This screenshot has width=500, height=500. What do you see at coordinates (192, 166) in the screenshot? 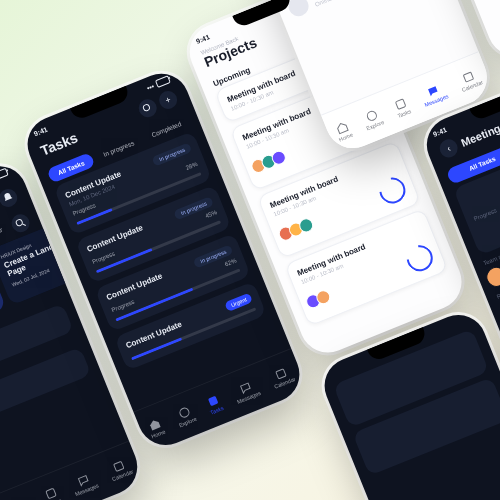
I see `progress-pct: 28%` at bounding box center [192, 166].